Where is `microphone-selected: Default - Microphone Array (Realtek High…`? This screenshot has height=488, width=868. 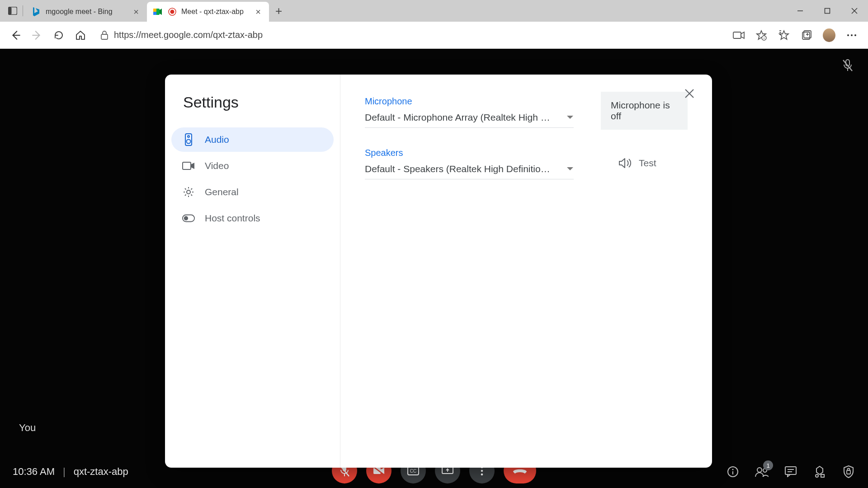
microphone-selected: Default - Microphone Array (Realtek High… is located at coordinates (466, 117).